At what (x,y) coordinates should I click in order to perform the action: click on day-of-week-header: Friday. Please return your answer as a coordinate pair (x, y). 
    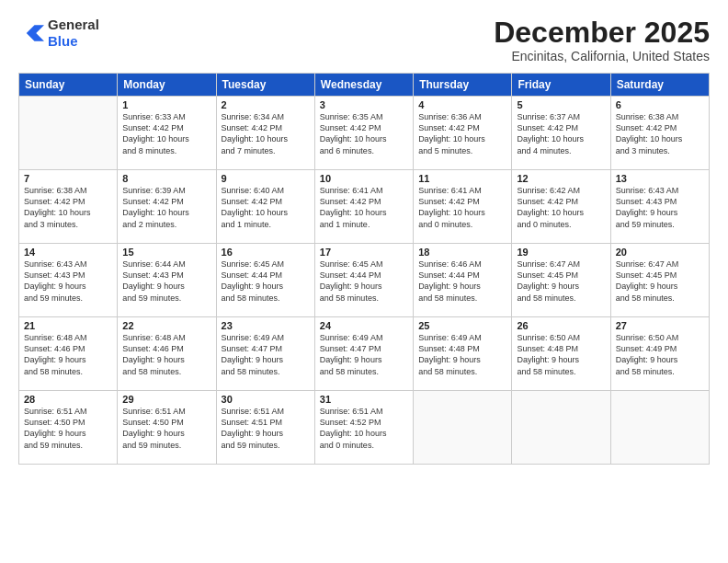
    Looking at the image, I should click on (561, 85).